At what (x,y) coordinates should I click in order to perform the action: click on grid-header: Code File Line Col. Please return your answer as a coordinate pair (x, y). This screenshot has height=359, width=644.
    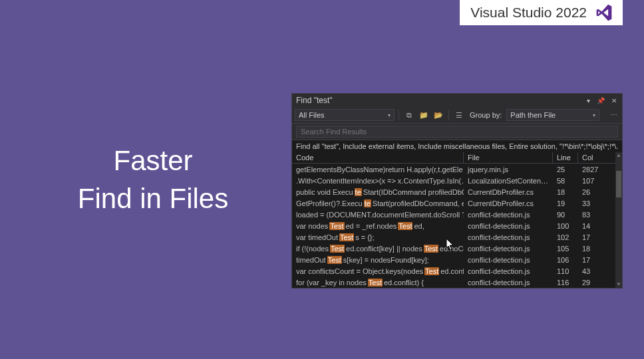
    Looking at the image, I should click on (457, 158).